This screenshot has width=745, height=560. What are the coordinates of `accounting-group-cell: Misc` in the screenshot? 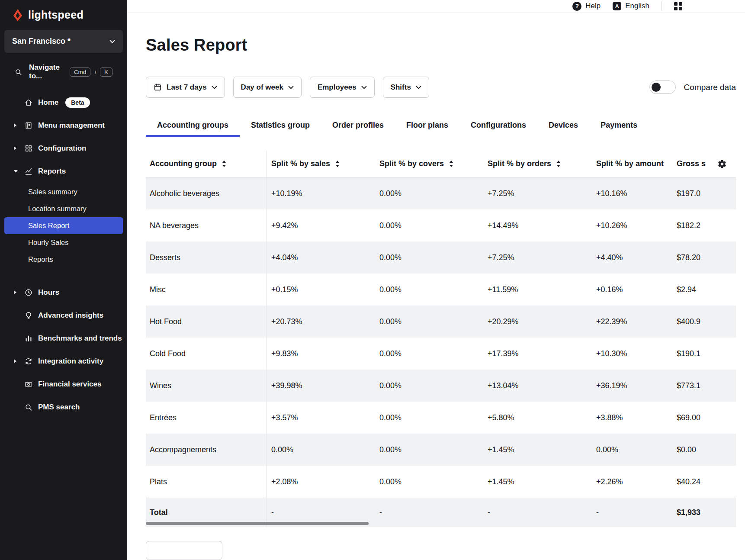 It's located at (206, 290).